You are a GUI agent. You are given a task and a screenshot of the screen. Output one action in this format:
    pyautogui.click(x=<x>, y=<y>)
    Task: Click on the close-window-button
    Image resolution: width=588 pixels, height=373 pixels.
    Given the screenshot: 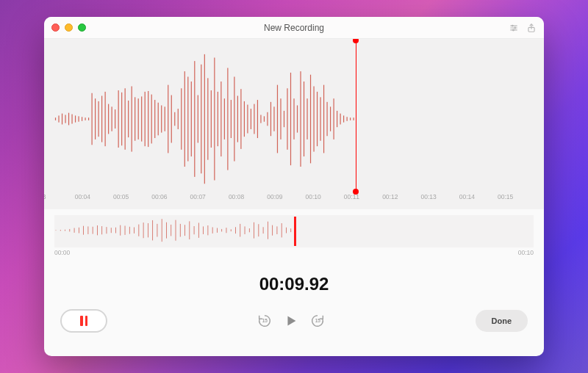 What is the action you would take?
    pyautogui.click(x=56, y=28)
    